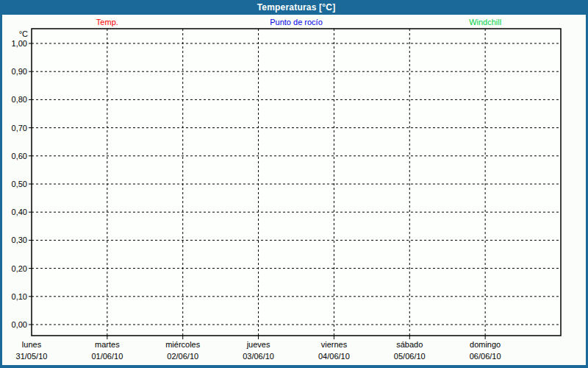 The height and width of the screenshot is (368, 588). What do you see at coordinates (19, 212) in the screenshot?
I see `y-tick-label: 0,40` at bounding box center [19, 212].